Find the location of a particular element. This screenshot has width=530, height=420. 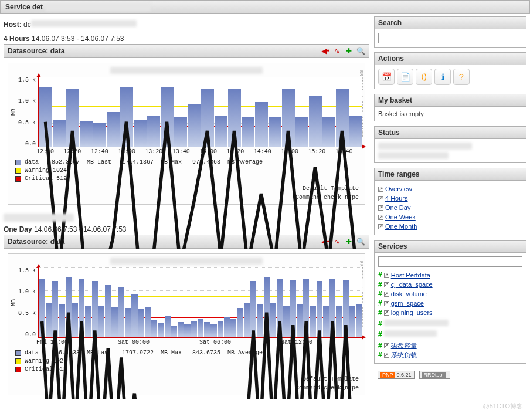

footer-badges: PNP0.6.21 RRDtool is located at coordinates (450, 375).